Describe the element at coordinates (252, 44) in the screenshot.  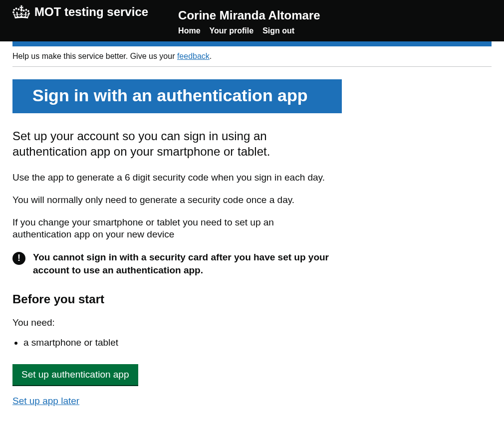
I see `blue-strip` at that location.